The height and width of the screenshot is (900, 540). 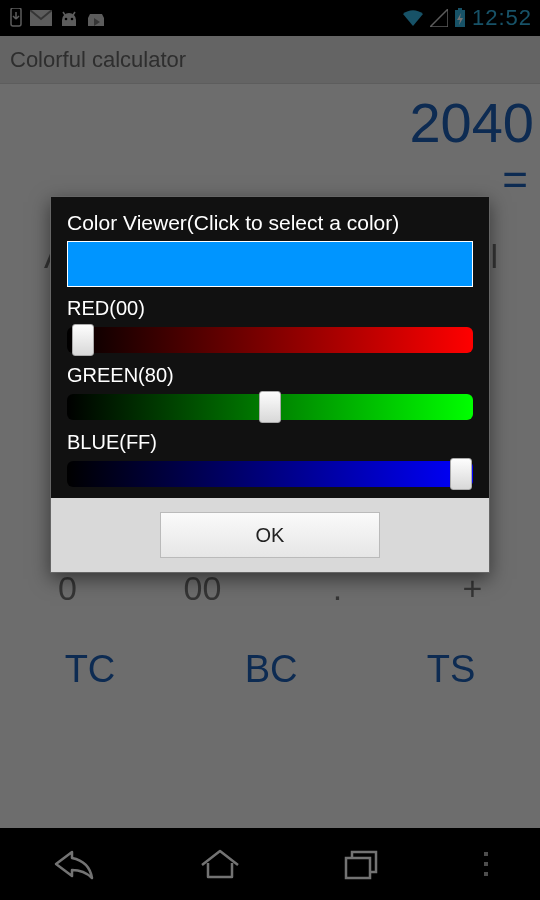 What do you see at coordinates (461, 474) in the screenshot?
I see `blue-slider-thumb` at bounding box center [461, 474].